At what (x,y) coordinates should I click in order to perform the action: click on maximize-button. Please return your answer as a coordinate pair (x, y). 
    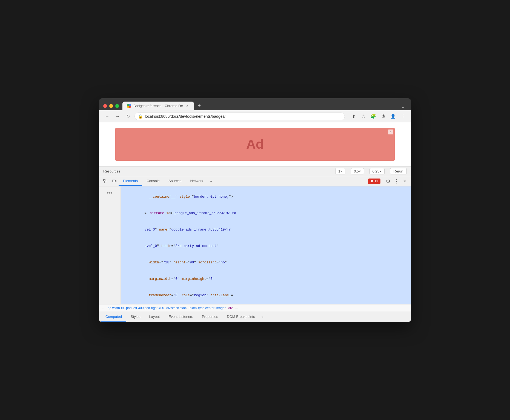
    Looking at the image, I should click on (117, 106).